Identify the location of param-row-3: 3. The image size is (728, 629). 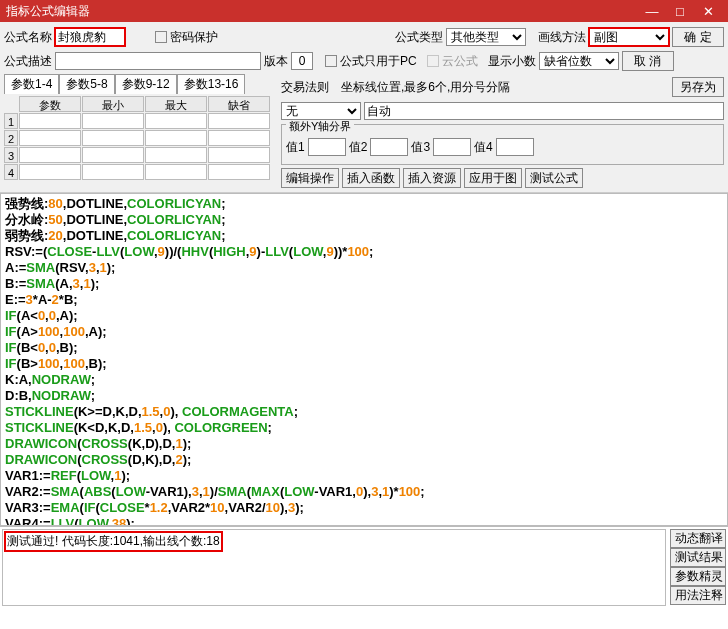
(11, 155).